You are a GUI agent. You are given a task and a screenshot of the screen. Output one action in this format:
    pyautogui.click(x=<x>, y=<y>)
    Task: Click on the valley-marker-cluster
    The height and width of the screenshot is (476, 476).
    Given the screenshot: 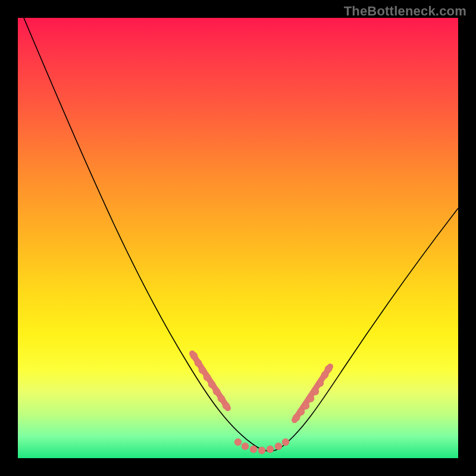 What is the action you would take?
    pyautogui.click(x=262, y=446)
    